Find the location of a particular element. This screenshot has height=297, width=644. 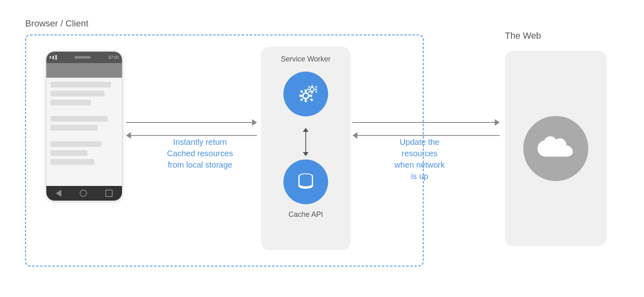

update-resources-label: Update the resources when network is up is located at coordinates (420, 159).